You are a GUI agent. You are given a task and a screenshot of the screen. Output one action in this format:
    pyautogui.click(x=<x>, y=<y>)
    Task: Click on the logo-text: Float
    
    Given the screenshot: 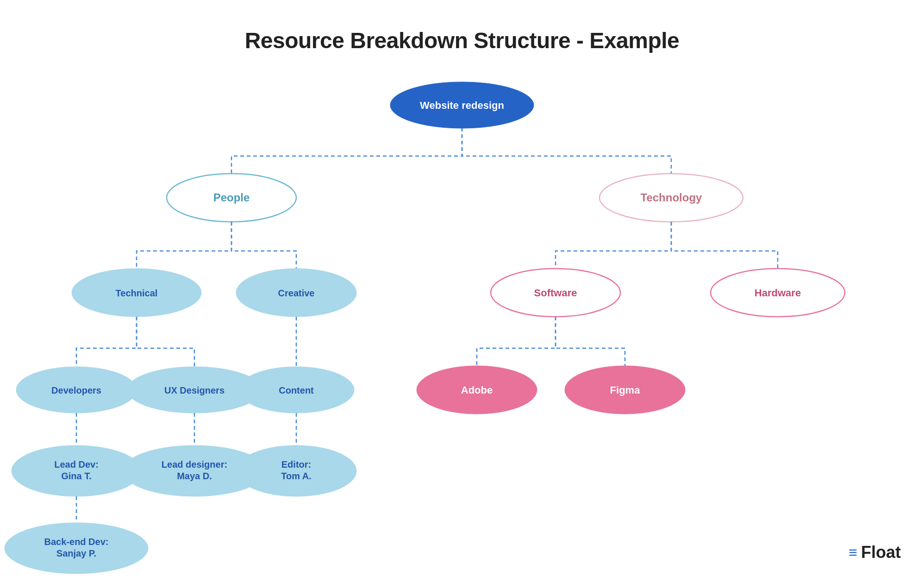 What is the action you would take?
    pyautogui.click(x=881, y=552)
    